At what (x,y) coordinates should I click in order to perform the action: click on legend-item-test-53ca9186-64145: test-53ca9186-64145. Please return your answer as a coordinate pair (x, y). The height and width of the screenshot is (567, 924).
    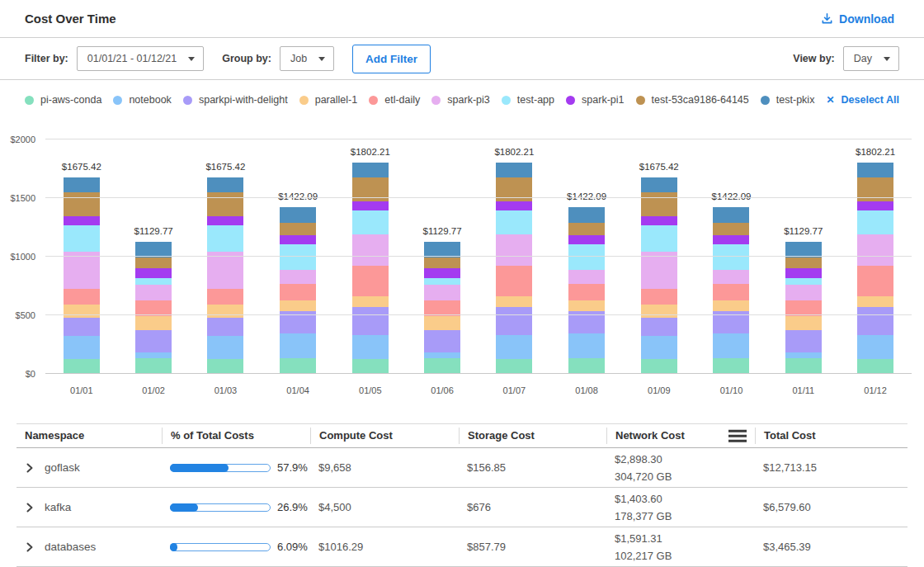
    Looking at the image, I should click on (693, 100).